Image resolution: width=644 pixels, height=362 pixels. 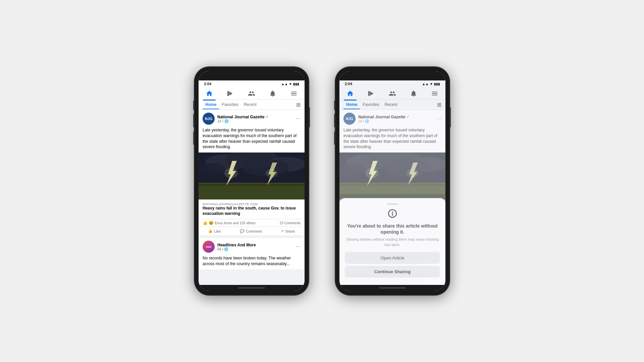 What do you see at coordinates (335, 105) in the screenshot?
I see `volume-silent-right` at bounding box center [335, 105].